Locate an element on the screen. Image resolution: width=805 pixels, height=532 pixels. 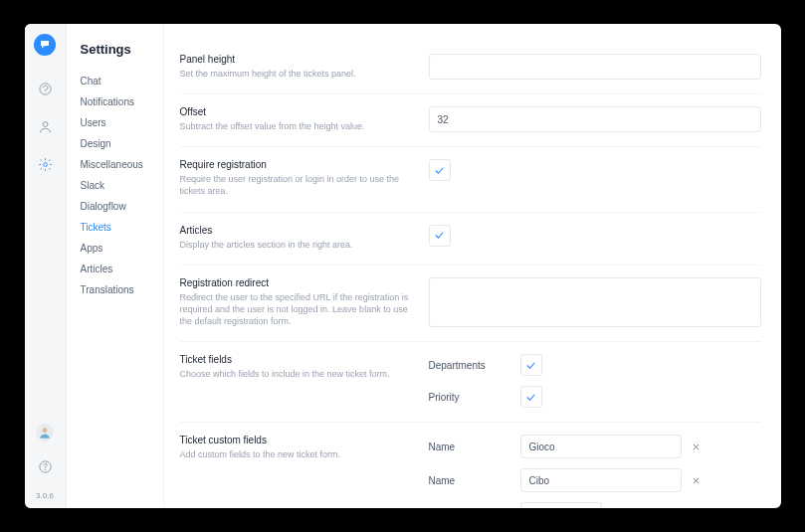
setting-desc: Display the articles section in the righ… is located at coordinates (297, 245).